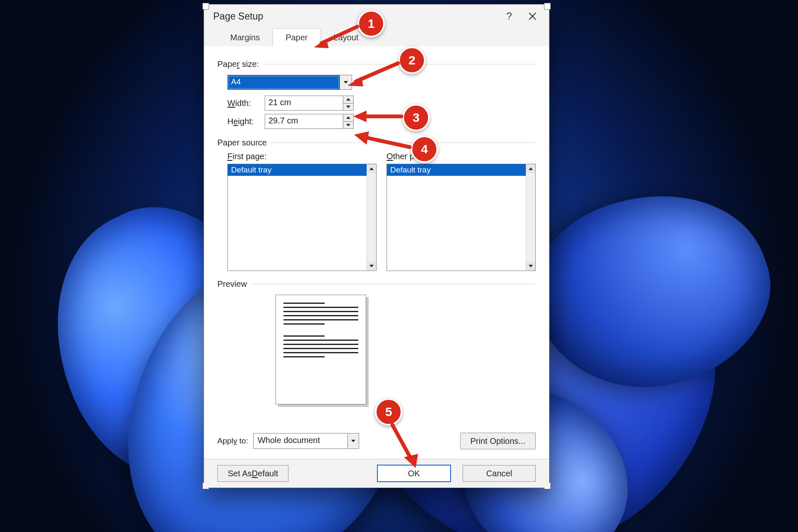 This screenshot has width=798, height=532. Describe the element at coordinates (372, 217) in the screenshot. I see `first-page-scrollbar` at that location.